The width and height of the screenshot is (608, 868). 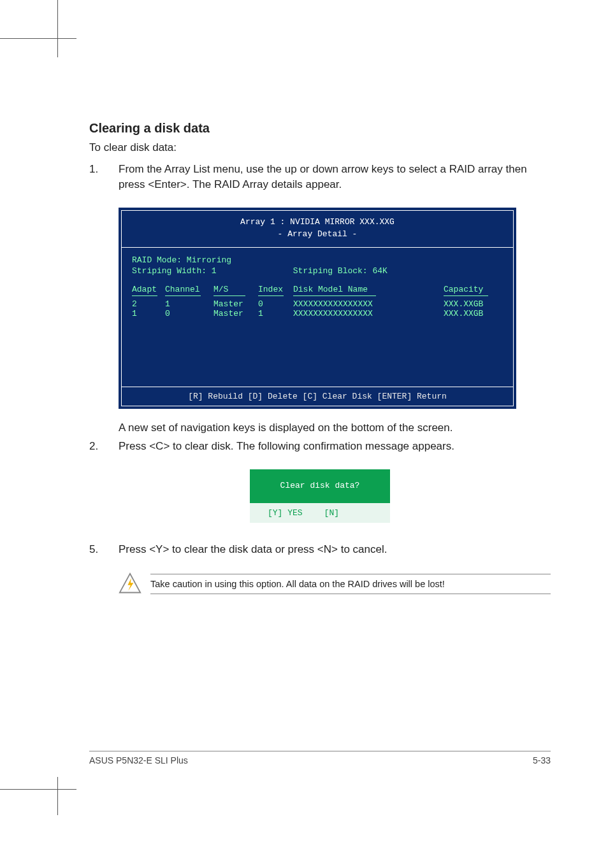 I want to click on table-header-row: Adapt Channel M/S Index Disk Model Name …, so click(x=317, y=289).